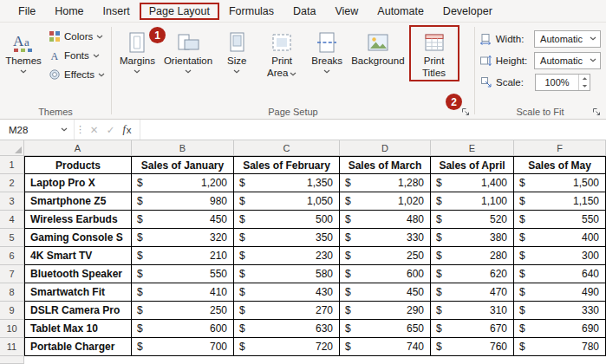  I want to click on formula-input, so click(373, 130).